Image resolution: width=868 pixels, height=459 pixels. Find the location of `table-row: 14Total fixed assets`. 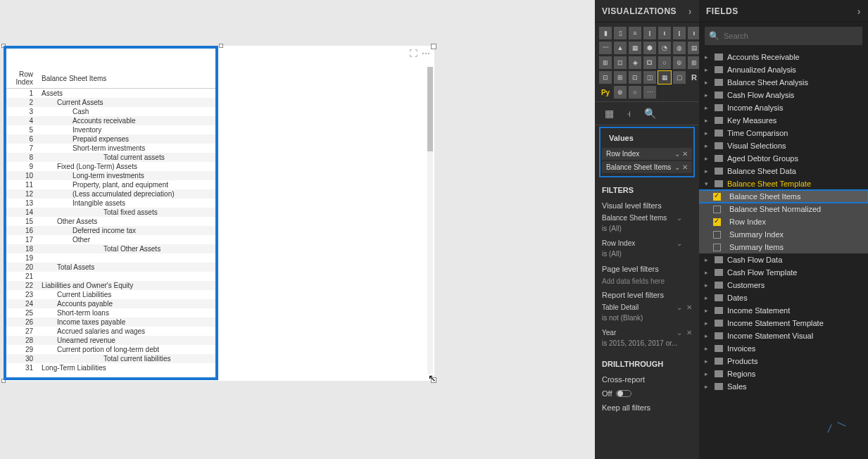

table-row: 14Total fixed assets is located at coordinates (111, 213).